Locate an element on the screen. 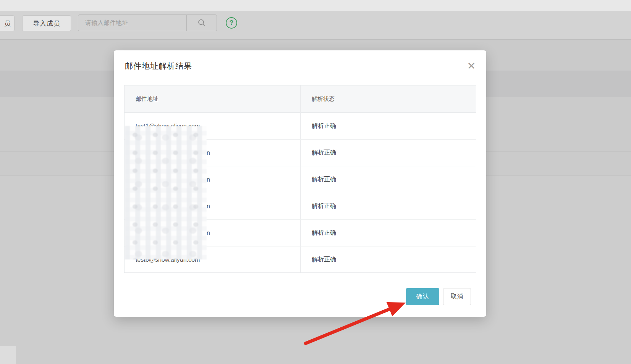 This screenshot has width=631, height=364. table-header-row: 邮件地址 解析状态 is located at coordinates (300, 99).